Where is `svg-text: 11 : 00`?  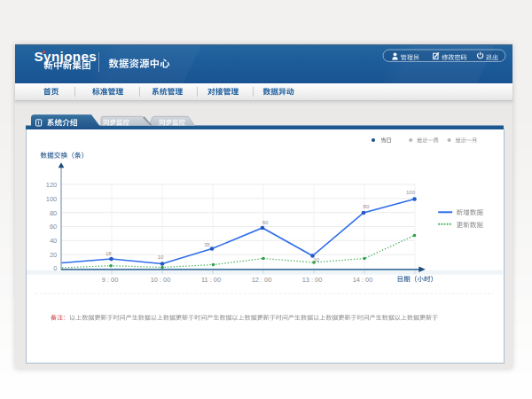 svg-text: 11 : 00 is located at coordinates (211, 280).